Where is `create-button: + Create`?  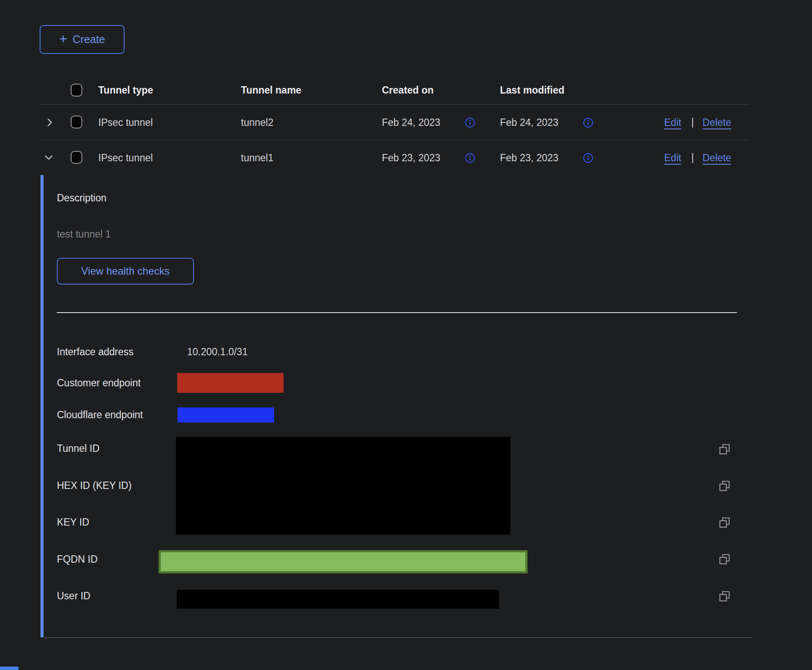 create-button: + Create is located at coordinates (82, 40).